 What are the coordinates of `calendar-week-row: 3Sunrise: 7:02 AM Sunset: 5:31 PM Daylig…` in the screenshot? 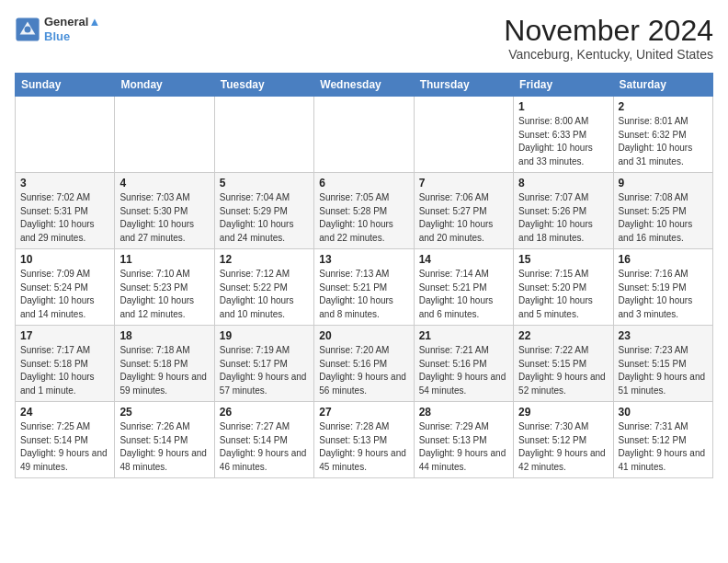 It's located at (364, 212).